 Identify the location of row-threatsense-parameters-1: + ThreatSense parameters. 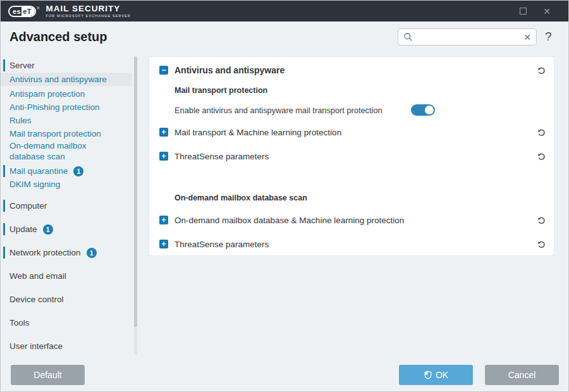
(353, 156).